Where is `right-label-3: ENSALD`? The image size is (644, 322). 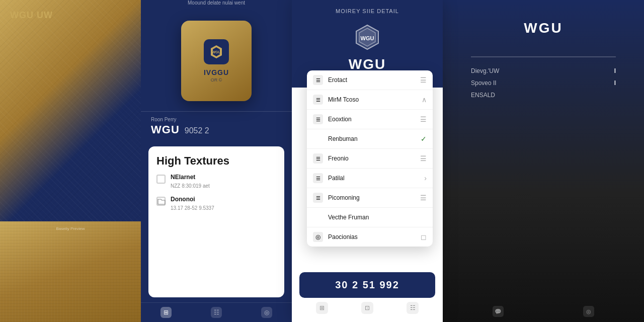 right-label-3: ENSALD is located at coordinates (483, 95).